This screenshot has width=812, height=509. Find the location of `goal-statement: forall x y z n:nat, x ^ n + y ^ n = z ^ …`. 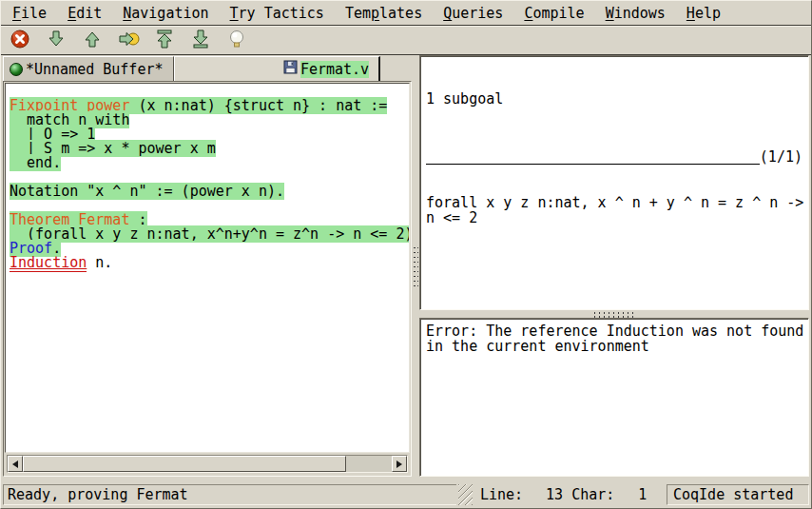

goal-statement: forall x y z n:nat, x ^ n + y ^ n = z ^ … is located at coordinates (614, 210).